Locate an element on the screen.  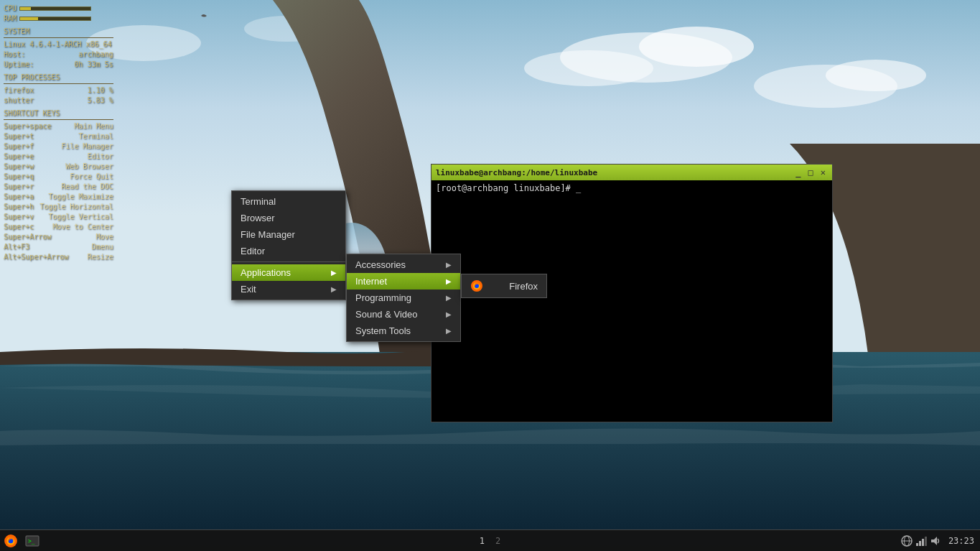
shortcut-row: Super+spaceMain Menu is located at coordinates (59, 126).